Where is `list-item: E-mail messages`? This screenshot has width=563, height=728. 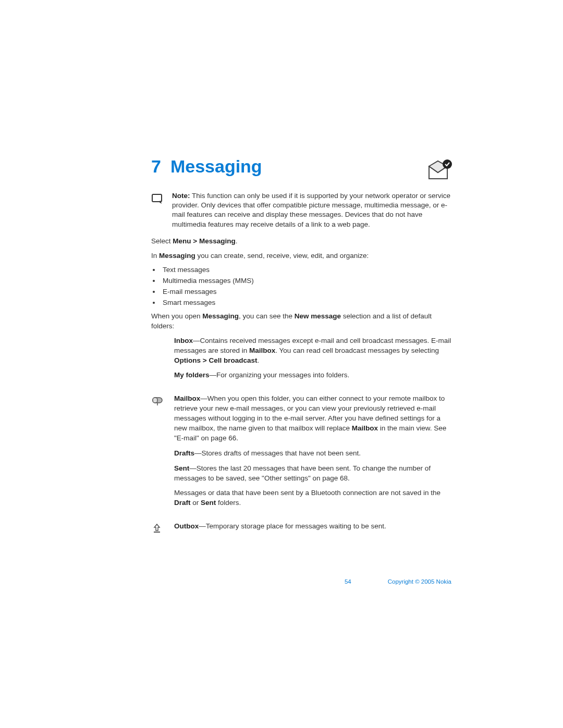 list-item: E-mail messages is located at coordinates (307, 292).